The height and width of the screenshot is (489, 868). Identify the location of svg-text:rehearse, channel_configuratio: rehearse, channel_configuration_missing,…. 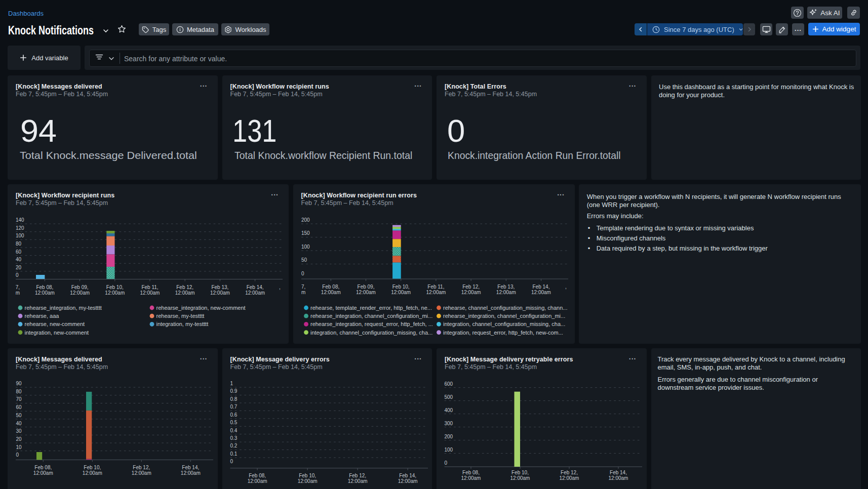
(504, 308).